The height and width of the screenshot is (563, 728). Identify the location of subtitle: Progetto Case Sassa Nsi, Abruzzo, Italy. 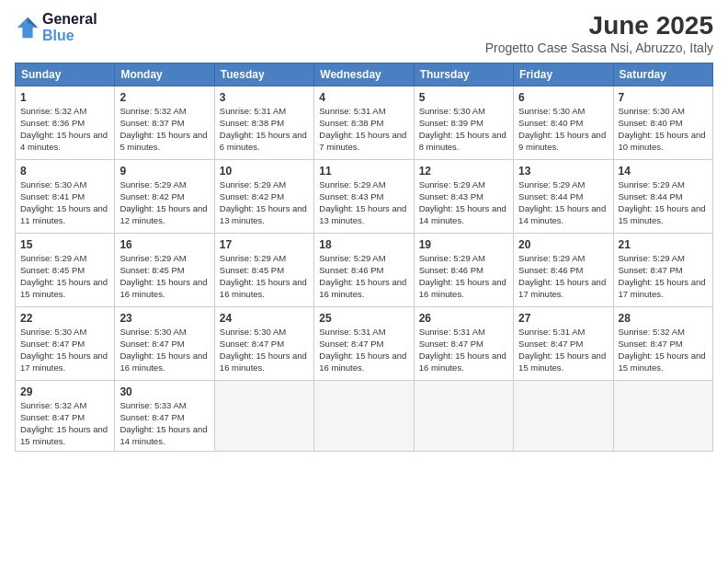
(599, 48).